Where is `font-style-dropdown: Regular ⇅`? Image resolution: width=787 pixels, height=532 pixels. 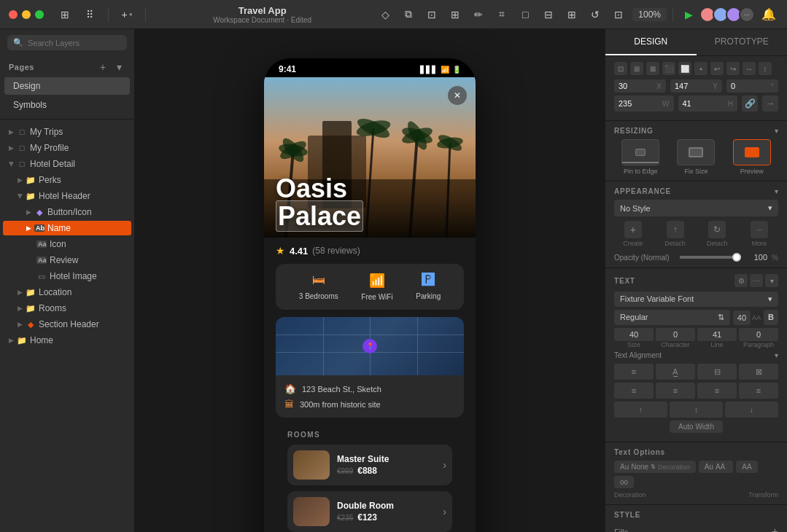 font-style-dropdown: Regular ⇅ is located at coordinates (672, 318).